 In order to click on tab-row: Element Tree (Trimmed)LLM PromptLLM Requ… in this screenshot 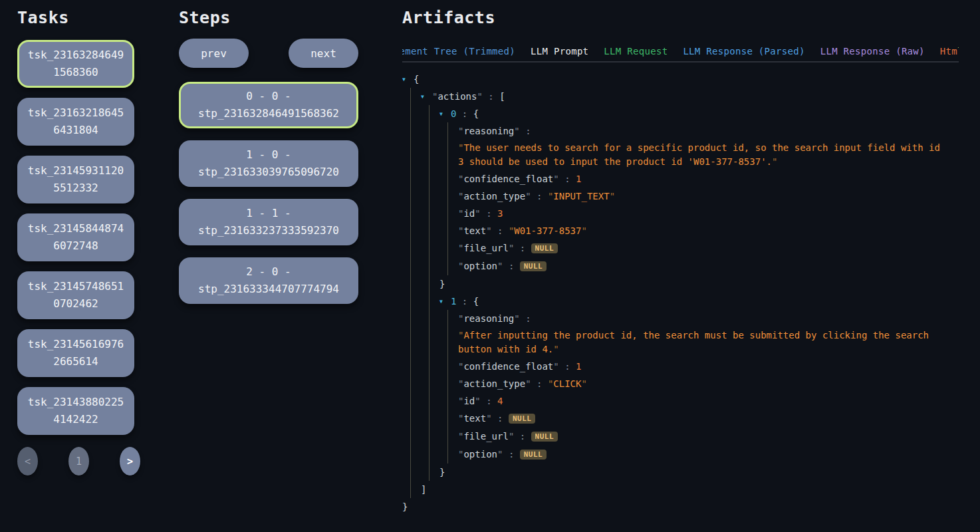, I will do `click(681, 52)`.